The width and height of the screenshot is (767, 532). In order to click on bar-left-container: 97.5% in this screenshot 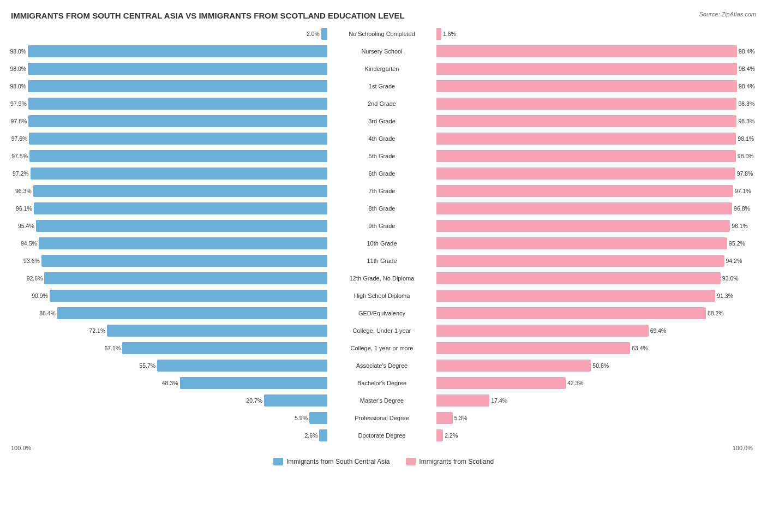, I will do `click(169, 156)`.